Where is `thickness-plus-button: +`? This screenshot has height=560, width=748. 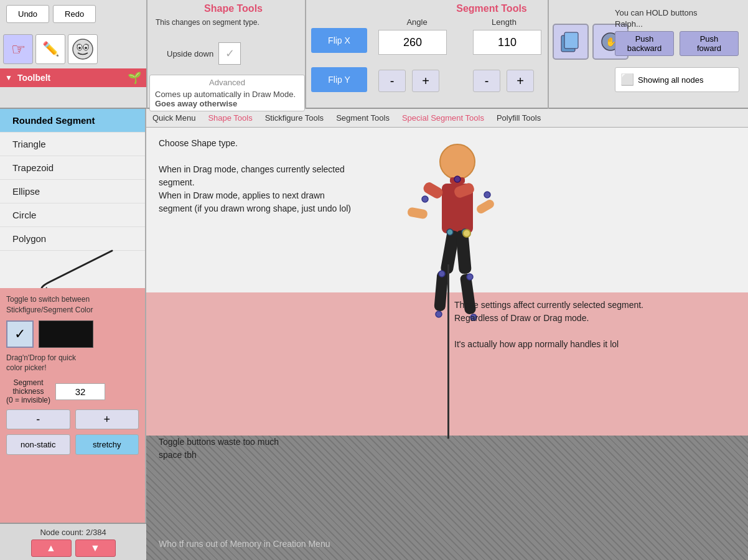
thickness-plus-button: + is located at coordinates (107, 419).